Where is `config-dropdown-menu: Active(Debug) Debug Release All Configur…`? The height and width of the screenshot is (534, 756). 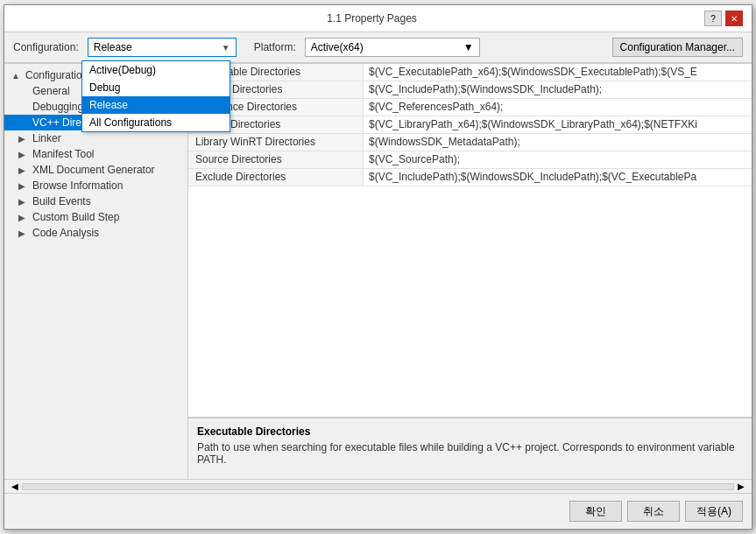
config-dropdown-menu: Active(Debug) Debug Release All Configur… is located at coordinates (156, 96).